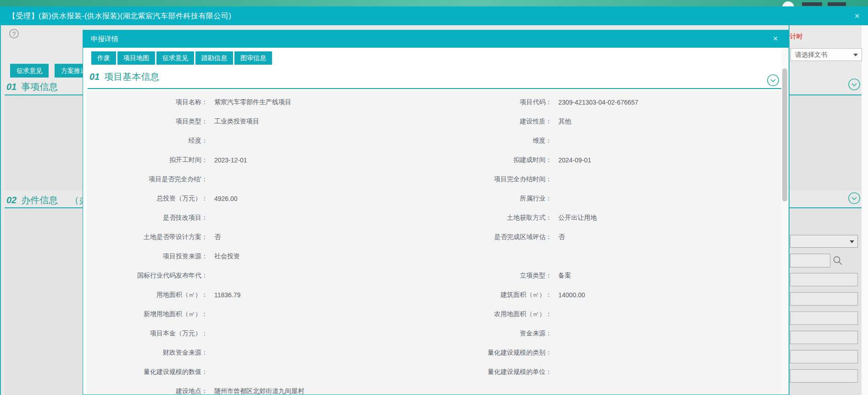  I want to click on field-label: 建设性质：, so click(506, 122).